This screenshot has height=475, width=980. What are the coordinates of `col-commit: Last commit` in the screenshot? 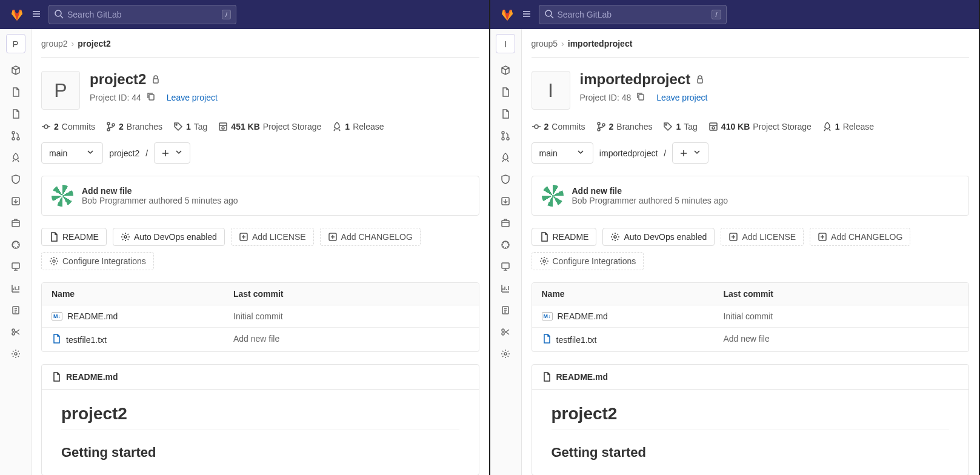 It's located at (258, 294).